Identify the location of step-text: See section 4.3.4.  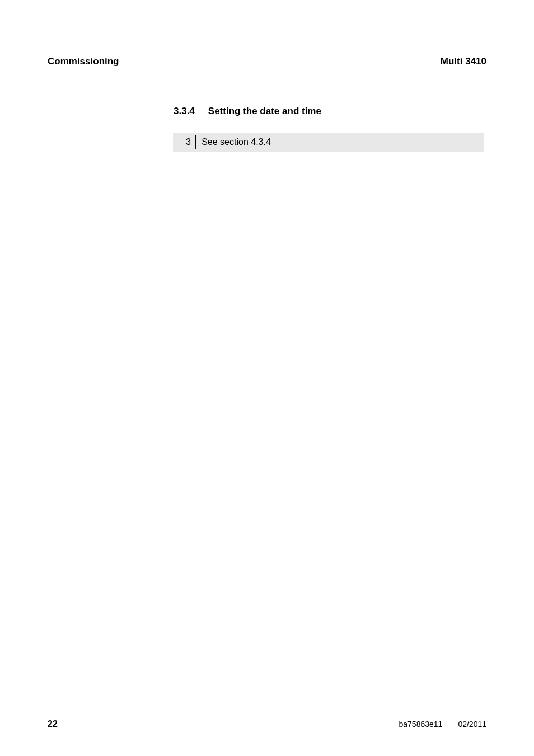
(233, 142).